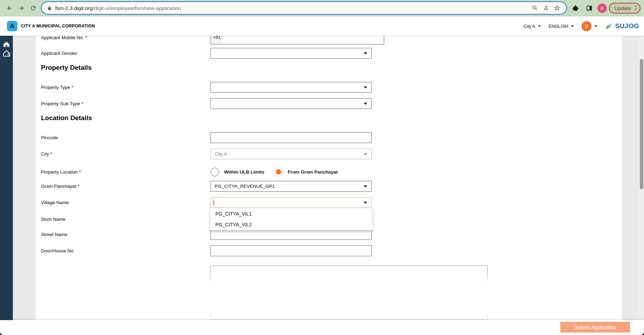 This screenshot has height=335, width=644. What do you see at coordinates (59, 53) in the screenshot?
I see `field-label-gender: Applicant Gender` at bounding box center [59, 53].